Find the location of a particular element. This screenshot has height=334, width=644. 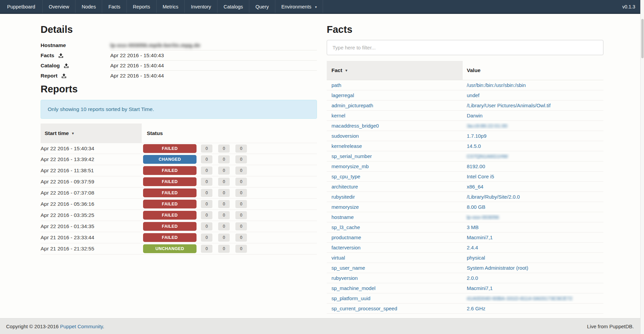

fact-value-link: 8.00 GB is located at coordinates (476, 207).